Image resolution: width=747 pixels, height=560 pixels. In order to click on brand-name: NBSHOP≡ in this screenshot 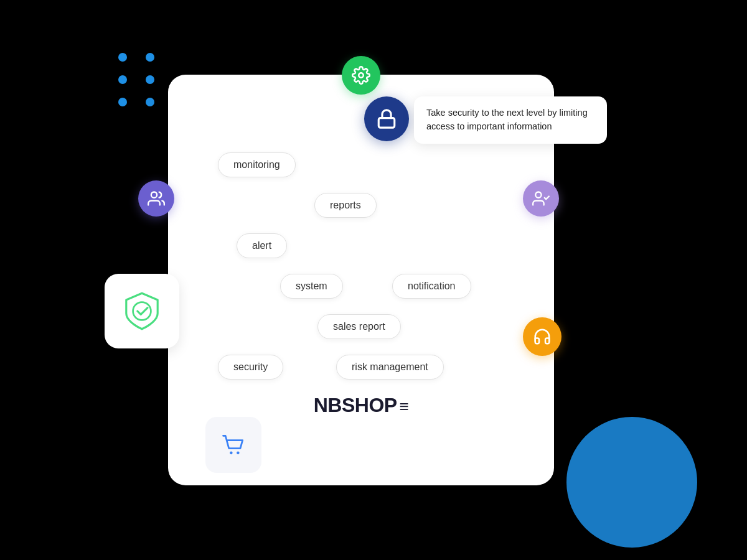, I will do `click(361, 406)`.